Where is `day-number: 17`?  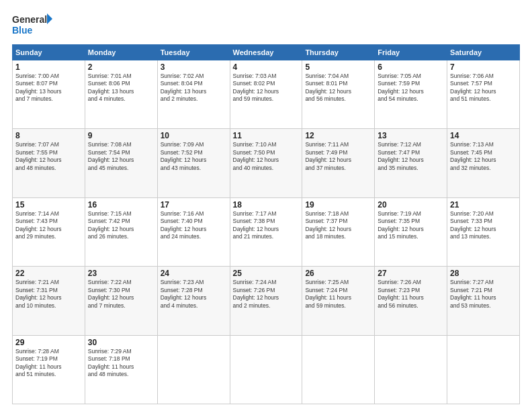
day-number: 17 is located at coordinates (193, 205).